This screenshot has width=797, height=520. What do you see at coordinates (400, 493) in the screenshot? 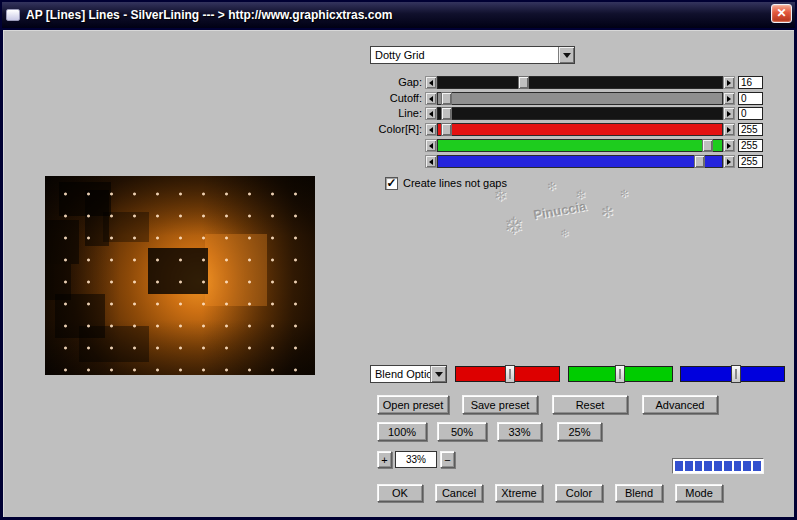
I see `action-ok-button: OK` at bounding box center [400, 493].